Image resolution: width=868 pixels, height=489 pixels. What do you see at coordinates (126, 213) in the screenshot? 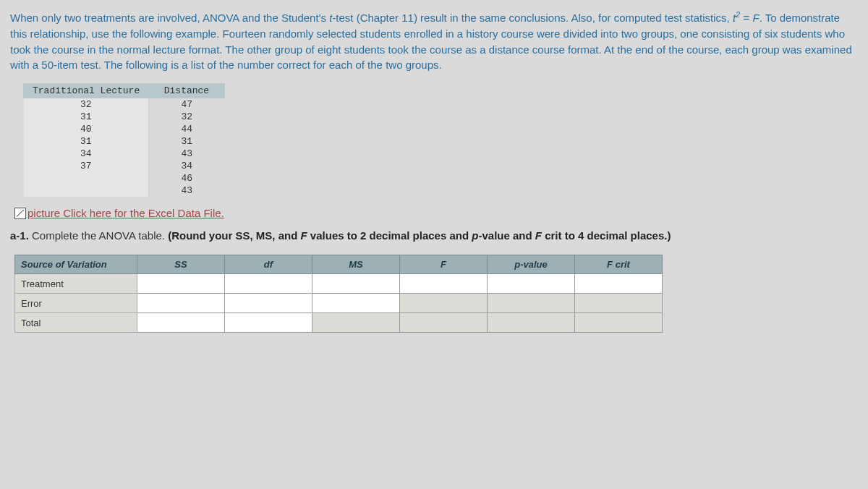
I see `excel-data-link: picture Click here for the Excel Data Fi…` at bounding box center [126, 213].